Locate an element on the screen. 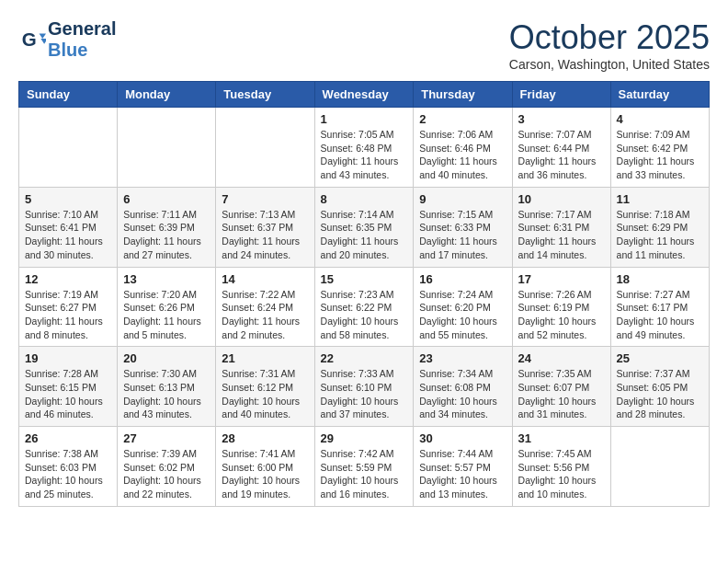 This screenshot has height=563, width=728. day-info: Sunrise: 7:17 AM Sunset: 6:31 PM Dayligh… is located at coordinates (562, 236).